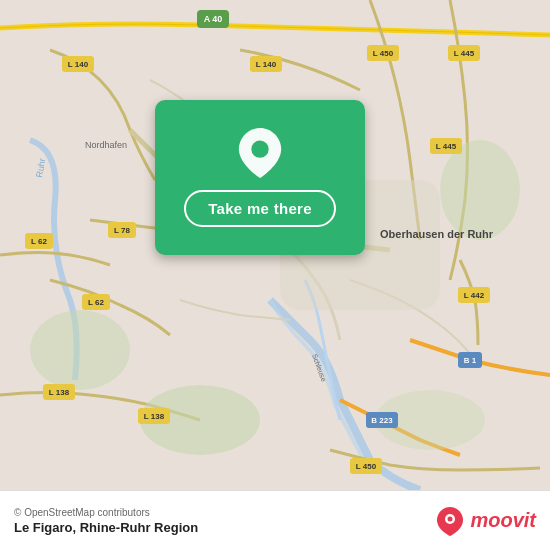 The width and height of the screenshot is (550, 550). What do you see at coordinates (106, 521) in the screenshot?
I see `bottom-left: © OpenStreetMap contributors Le Figaro, …` at bounding box center [106, 521].